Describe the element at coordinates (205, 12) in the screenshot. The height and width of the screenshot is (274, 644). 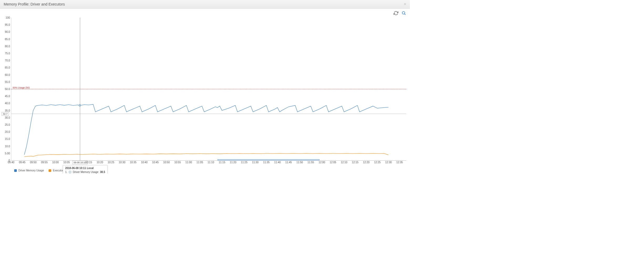
I see `panel-toolbar` at that location.